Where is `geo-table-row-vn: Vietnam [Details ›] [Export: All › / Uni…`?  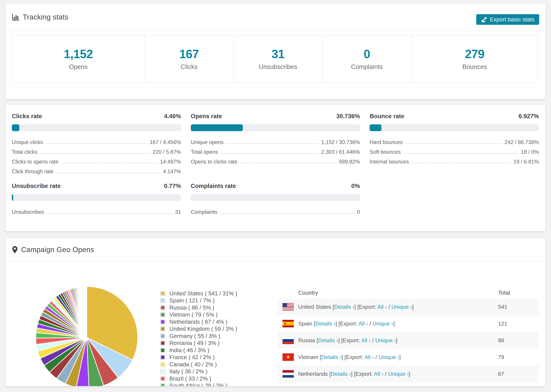
geo-table-row-vn: Vietnam [Details ›] [Export: All › / Uni… is located at coordinates (408, 357).